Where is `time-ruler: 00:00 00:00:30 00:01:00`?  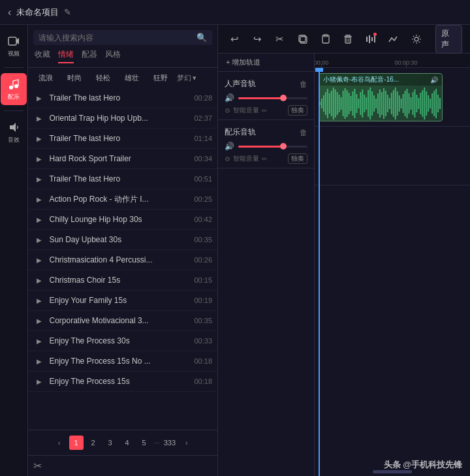
time-ruler: 00:00 00:00:30 00:01:00 is located at coordinates (392, 61).